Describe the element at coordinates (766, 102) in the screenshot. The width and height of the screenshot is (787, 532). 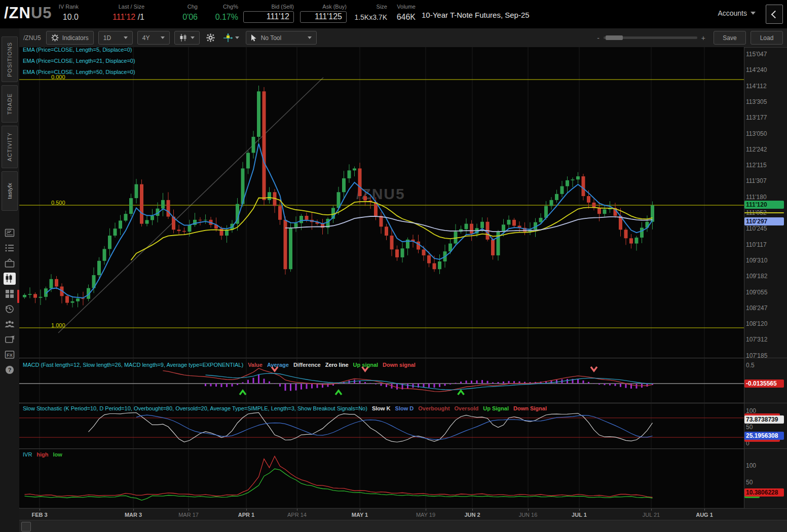
I see `price-axis-label: 113'305` at that location.